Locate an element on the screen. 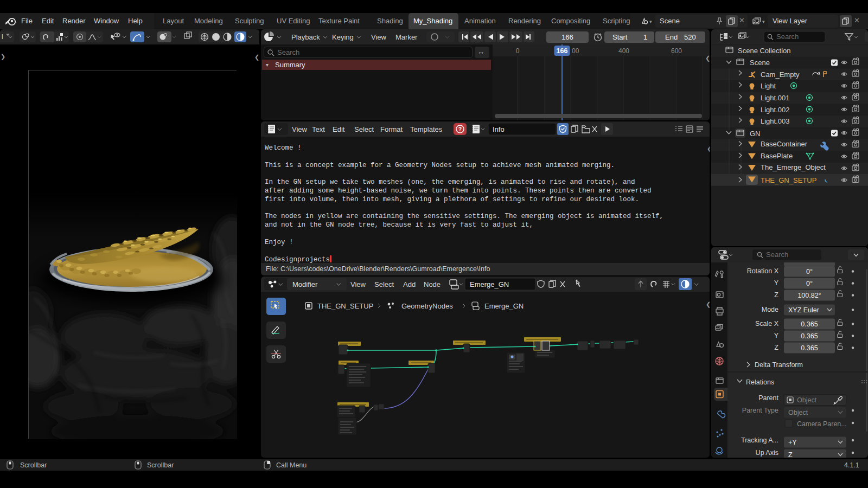 The width and height of the screenshot is (868, 488). svg-text: Camera Paren... is located at coordinates (822, 424).